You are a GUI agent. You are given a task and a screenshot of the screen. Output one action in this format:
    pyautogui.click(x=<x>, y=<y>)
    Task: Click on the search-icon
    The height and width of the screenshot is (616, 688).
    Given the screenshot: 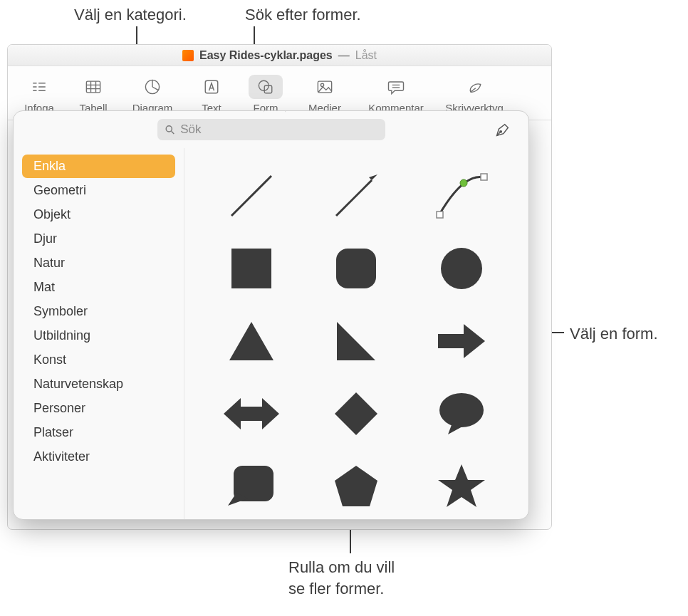 What is the action you would take?
    pyautogui.click(x=170, y=130)
    